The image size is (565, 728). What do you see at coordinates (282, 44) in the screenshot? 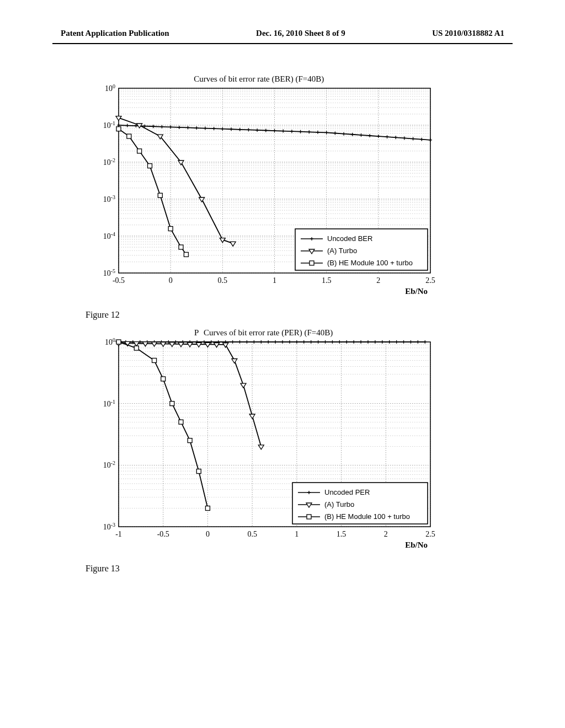
I see `header-rule` at bounding box center [282, 44].